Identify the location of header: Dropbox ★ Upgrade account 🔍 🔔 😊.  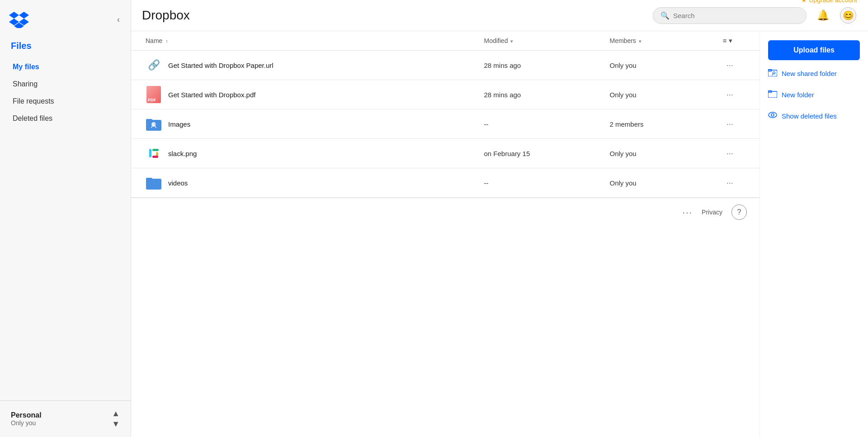
(500, 15).